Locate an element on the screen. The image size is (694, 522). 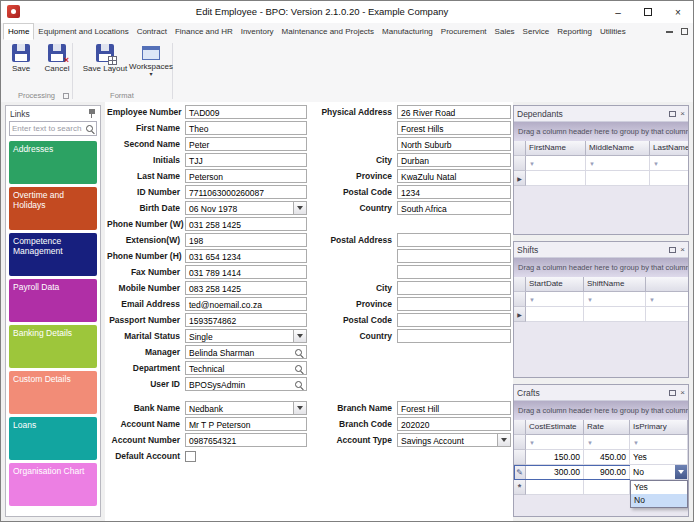
account-type-field: Savings Account is located at coordinates (454, 440).